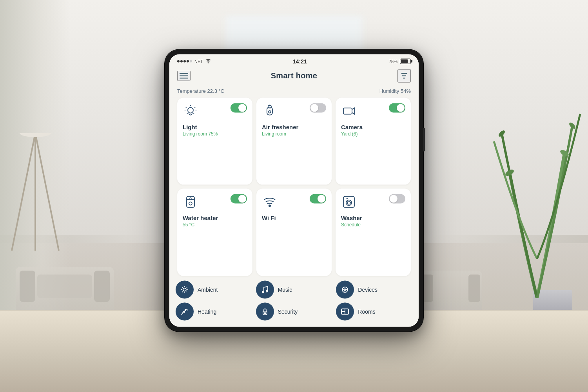 The width and height of the screenshot is (588, 392). I want to click on card-top-wifi, so click(294, 202).